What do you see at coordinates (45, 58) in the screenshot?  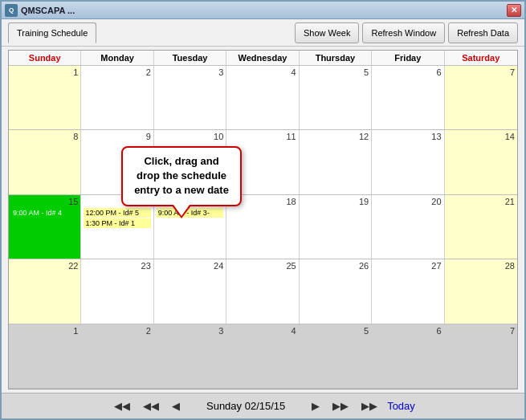 I see `header-sunday: Sunday` at bounding box center [45, 58].